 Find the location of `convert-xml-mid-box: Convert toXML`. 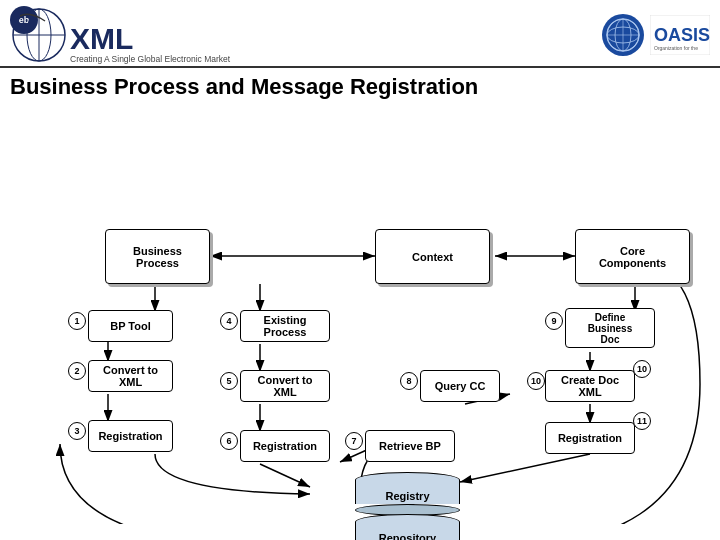

convert-xml-mid-box: Convert toXML is located at coordinates (285, 386).